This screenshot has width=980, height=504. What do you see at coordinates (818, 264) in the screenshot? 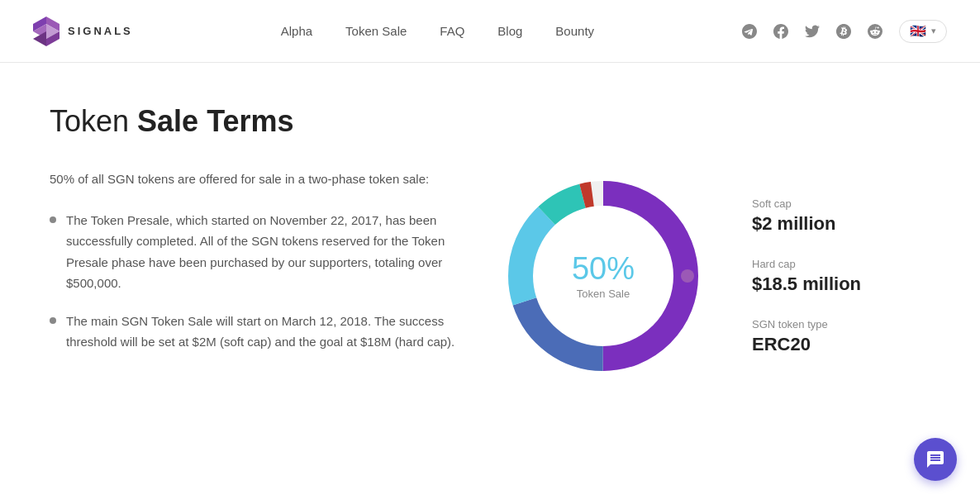
I see `stat-label-hard-cap: Hard cap` at bounding box center [818, 264].